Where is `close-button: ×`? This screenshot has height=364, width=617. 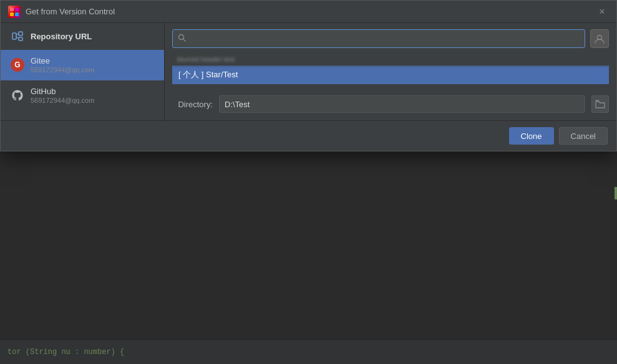
close-button: × is located at coordinates (602, 12).